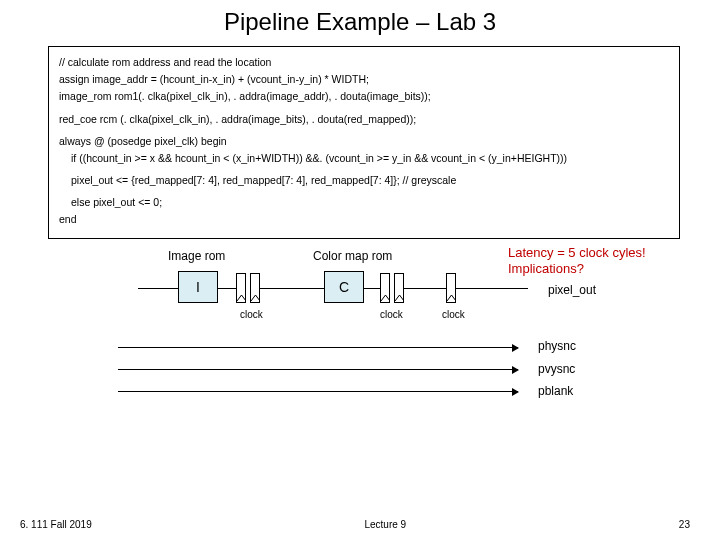  I want to click on pblank-label: pblank, so click(556, 391).